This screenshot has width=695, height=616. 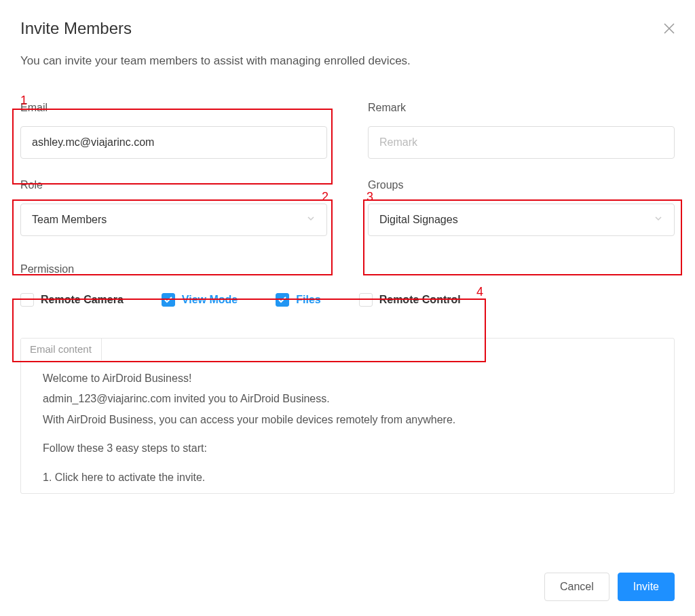 I want to click on permission-checkbox-row: Remote Camera View Mode Files Remote Con…, so click(x=348, y=300).